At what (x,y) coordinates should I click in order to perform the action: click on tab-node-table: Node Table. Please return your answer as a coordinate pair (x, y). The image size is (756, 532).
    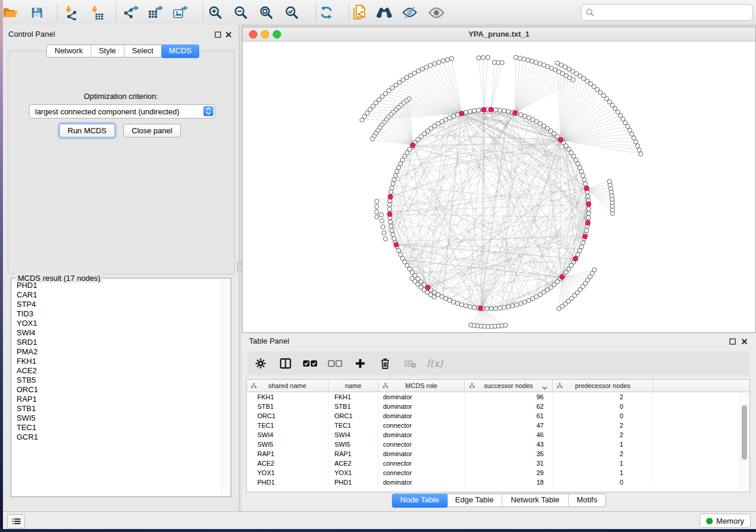
    Looking at the image, I should click on (420, 501).